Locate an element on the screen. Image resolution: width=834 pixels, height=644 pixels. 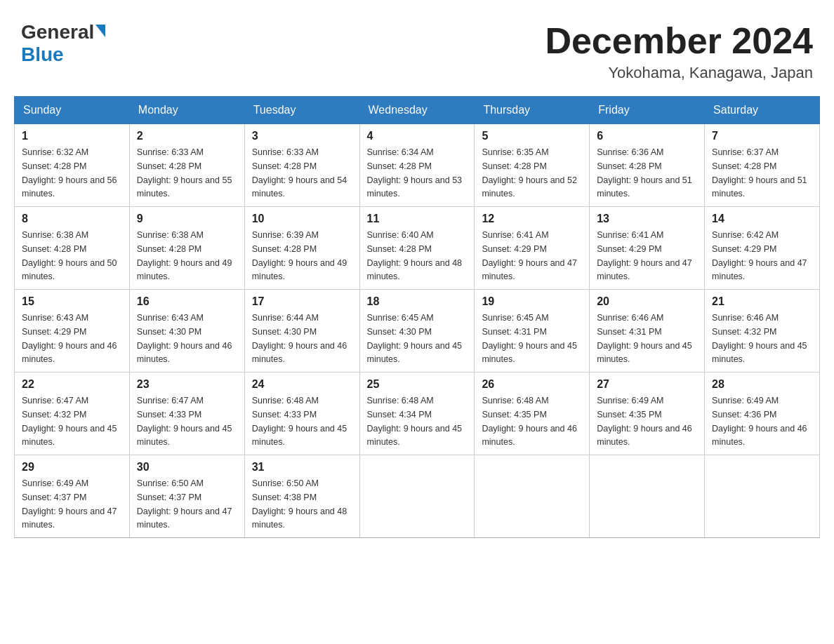
day-info: Sunrise: 6:49 AMSunset: 4:35 PMDaylight:… is located at coordinates (644, 421).